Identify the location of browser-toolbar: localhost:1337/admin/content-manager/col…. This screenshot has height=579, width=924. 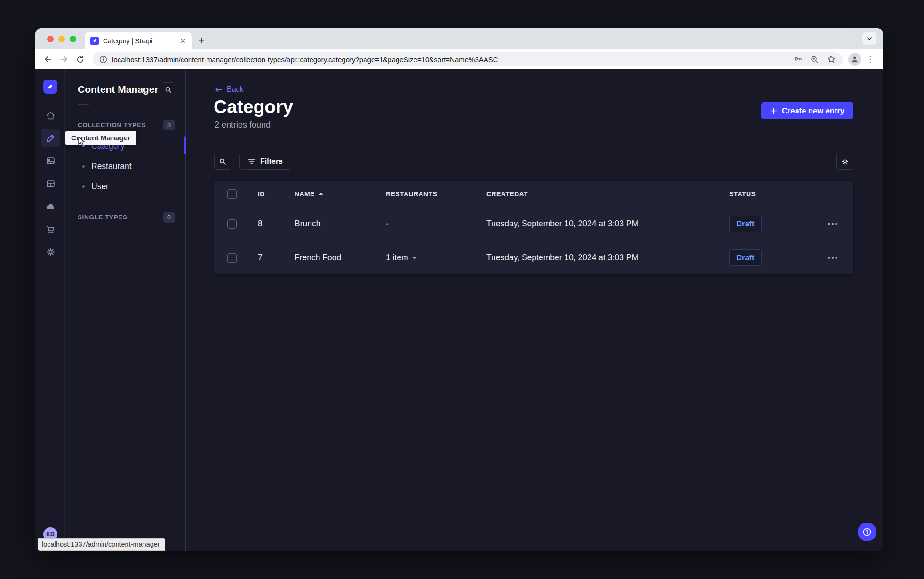
(459, 59).